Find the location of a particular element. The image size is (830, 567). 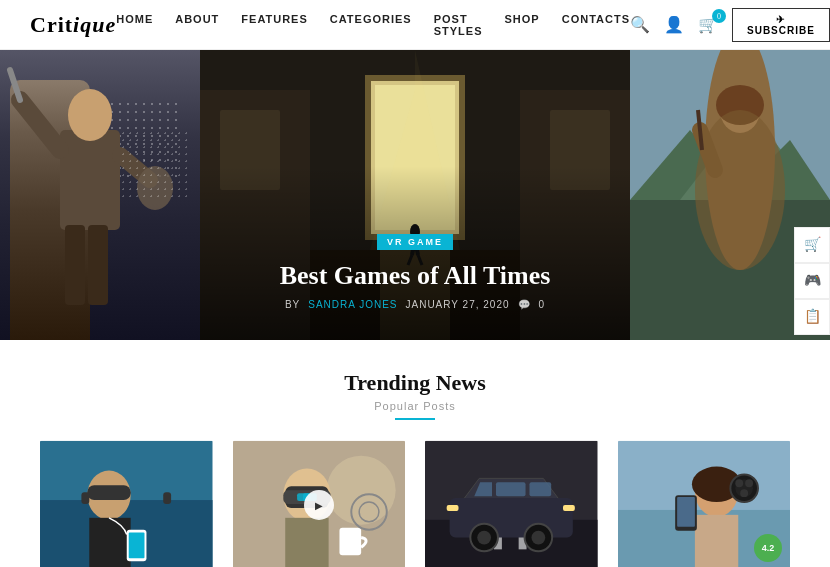

trending-title: Trending News is located at coordinates (415, 383).